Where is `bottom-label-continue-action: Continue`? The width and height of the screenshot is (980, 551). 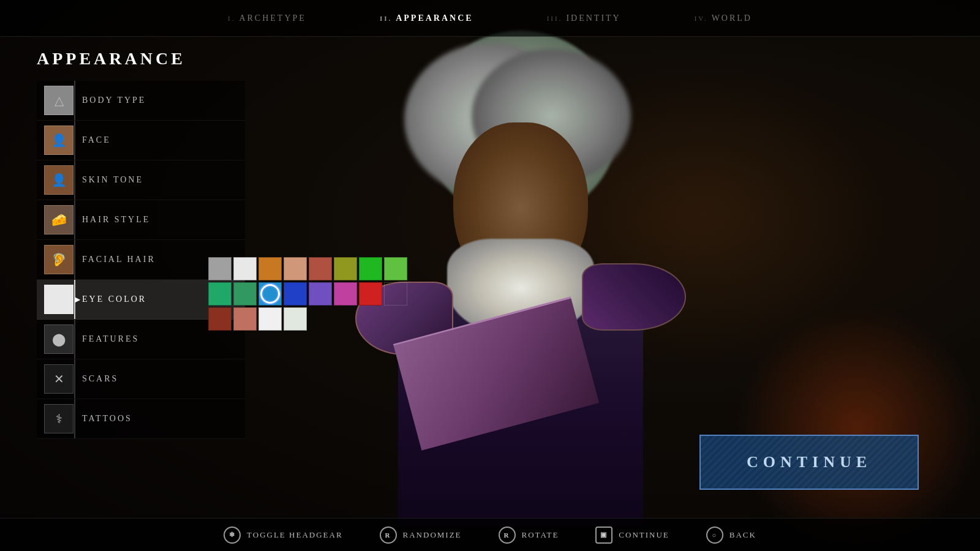 bottom-label-continue-action: Continue is located at coordinates (644, 535).